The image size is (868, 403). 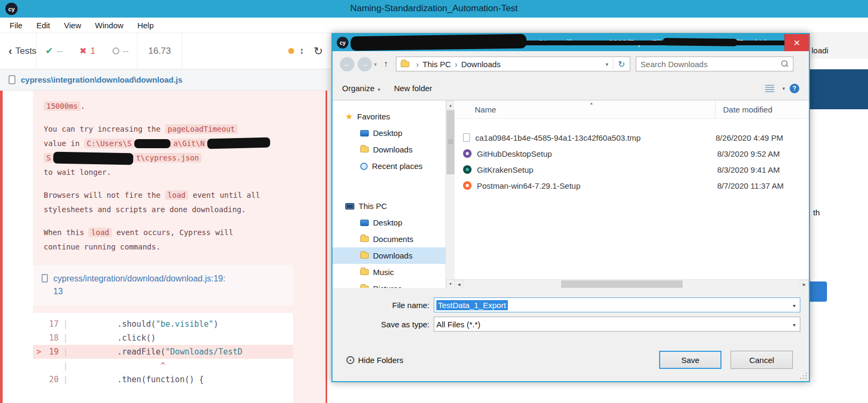 I want to click on scroll-right-button: ▶, so click(x=805, y=284).